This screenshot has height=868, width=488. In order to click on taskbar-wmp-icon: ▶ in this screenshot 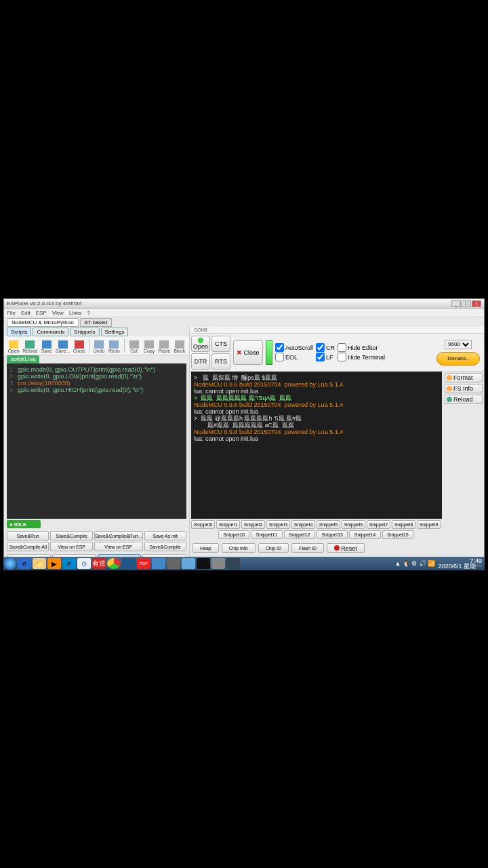, I will do `click(54, 564)`.